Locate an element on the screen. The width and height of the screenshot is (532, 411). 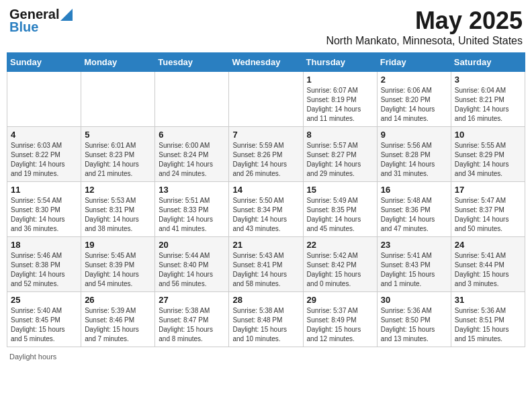
day-info: Sunrise: 5:57 AMSunset: 8:27 PMDaylight:… is located at coordinates (340, 160).